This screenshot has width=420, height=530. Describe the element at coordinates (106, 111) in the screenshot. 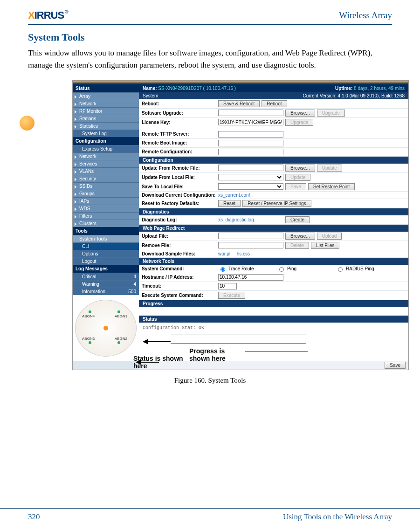

I see `nav-item-rfmonitor: RF Monitor` at that location.